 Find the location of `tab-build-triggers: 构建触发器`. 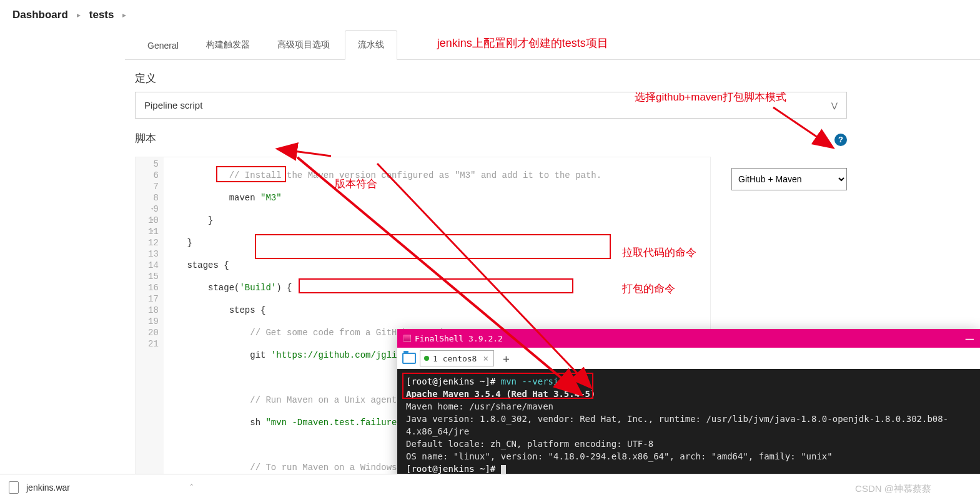

tab-build-triggers: 构建触发器 is located at coordinates (228, 45).